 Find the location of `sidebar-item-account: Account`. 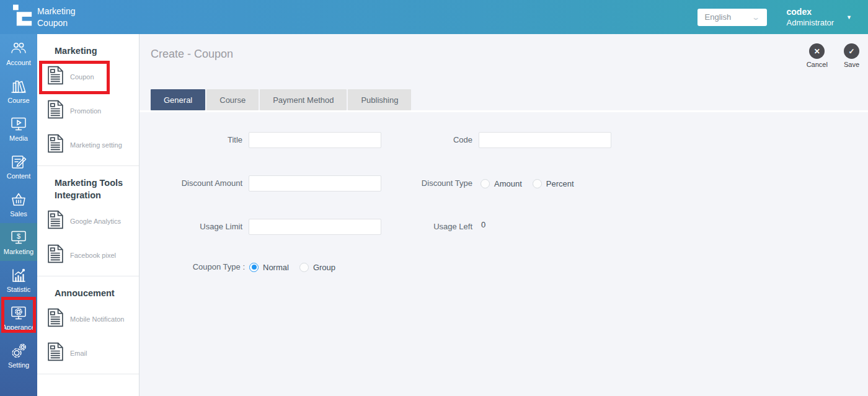

sidebar-item-account: Account is located at coordinates (19, 53).